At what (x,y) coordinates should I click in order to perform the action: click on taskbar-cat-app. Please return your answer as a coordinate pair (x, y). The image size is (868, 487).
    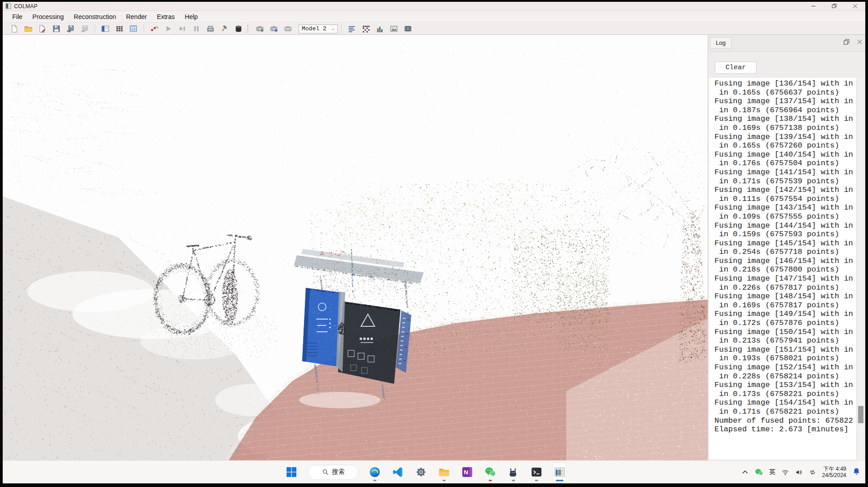
    Looking at the image, I should click on (513, 472).